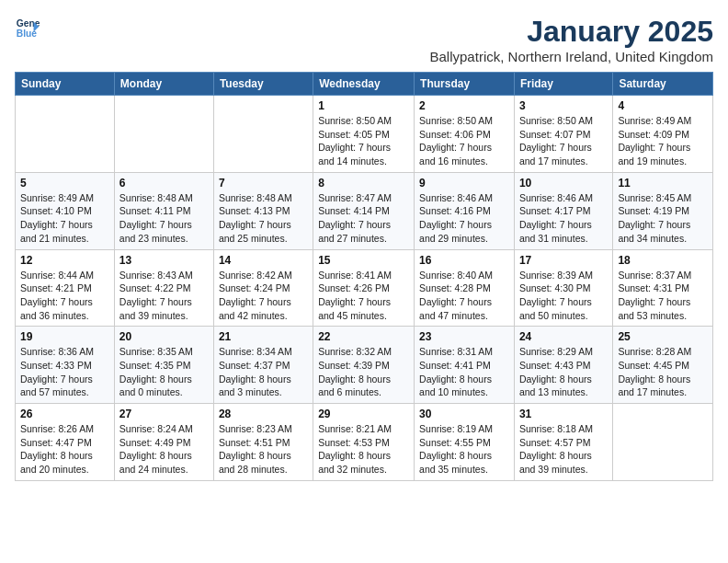 Image resolution: width=728 pixels, height=563 pixels. I want to click on calendar-cell: 11Sunrise: 8:45 AM Sunset: 4:19 PM Dayli…, so click(664, 211).